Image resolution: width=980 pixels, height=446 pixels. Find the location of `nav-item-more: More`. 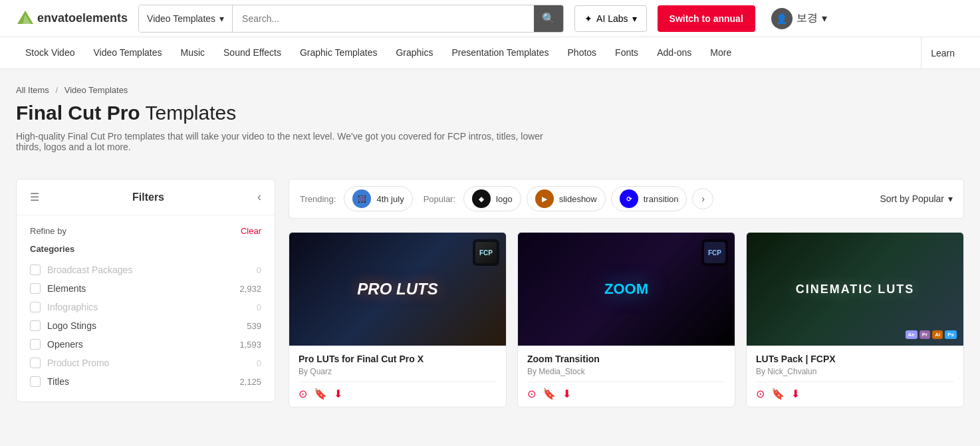

nav-item-more: More is located at coordinates (721, 53).